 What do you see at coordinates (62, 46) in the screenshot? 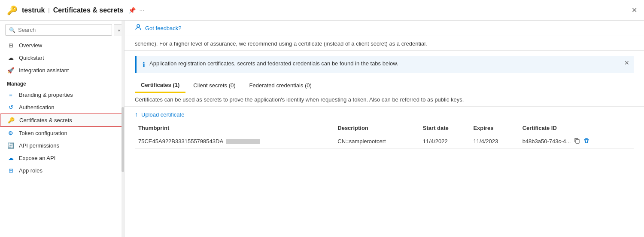
I see `sidebar-item-overview: ⊞ Overview` at bounding box center [62, 46].